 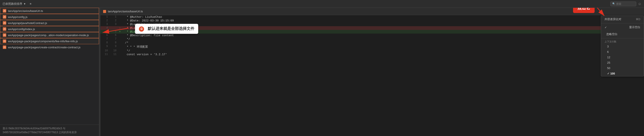 I want to click on left-line-num: 6, so click(x=105, y=35).